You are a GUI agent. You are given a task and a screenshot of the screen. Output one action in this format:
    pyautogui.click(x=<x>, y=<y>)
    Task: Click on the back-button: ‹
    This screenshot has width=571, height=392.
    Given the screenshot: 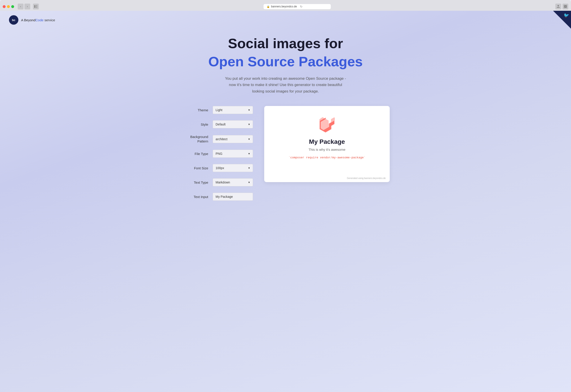 What is the action you would take?
    pyautogui.click(x=21, y=6)
    